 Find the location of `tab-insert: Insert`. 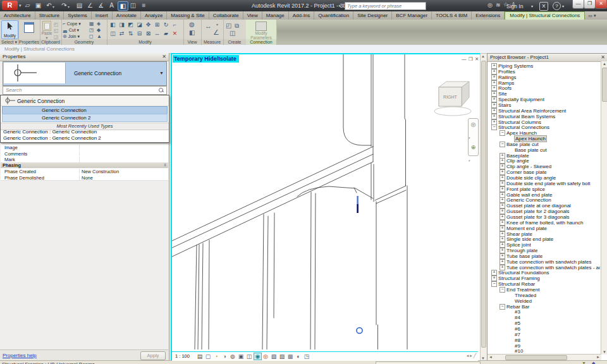

tab-insert: Insert is located at coordinates (102, 15).